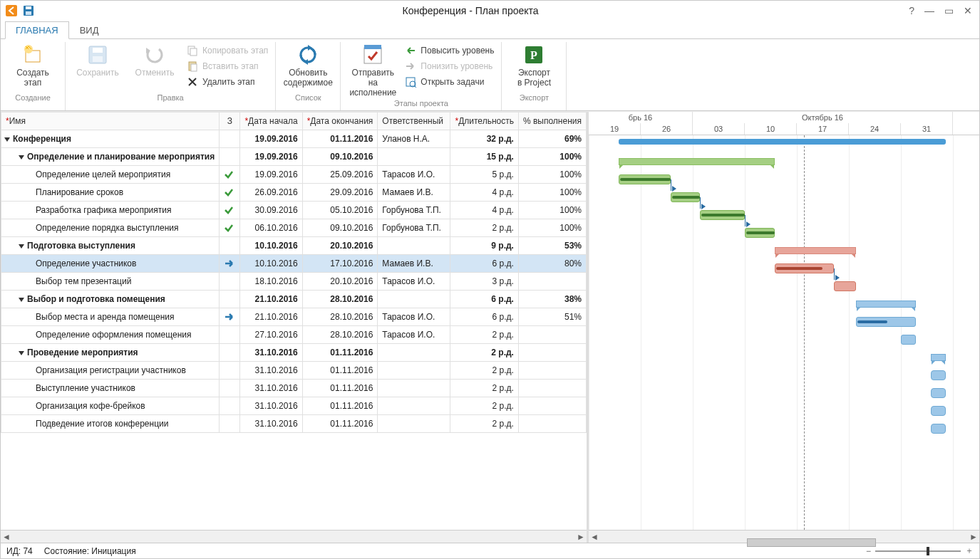  I want to click on col-end: *Дата окончания, so click(340, 121).